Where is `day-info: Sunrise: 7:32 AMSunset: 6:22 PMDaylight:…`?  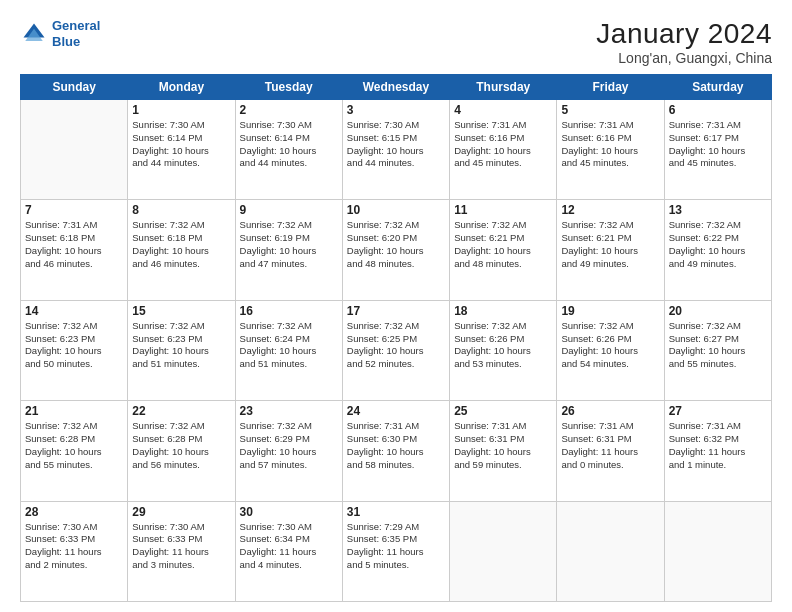
day-info: Sunrise: 7:32 AMSunset: 6:22 PMDaylight:… is located at coordinates (718, 244).